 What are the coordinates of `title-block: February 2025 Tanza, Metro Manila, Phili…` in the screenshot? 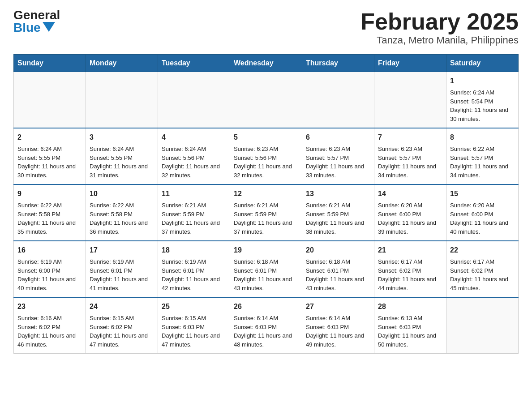 It's located at (440, 28).